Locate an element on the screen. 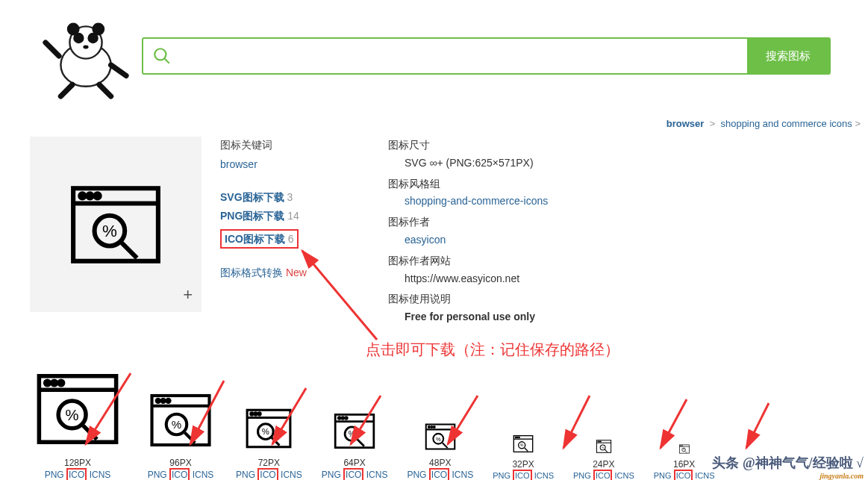 The width and height of the screenshot is (868, 480). format-convert-link: 图标格式转换 New is located at coordinates (297, 272).